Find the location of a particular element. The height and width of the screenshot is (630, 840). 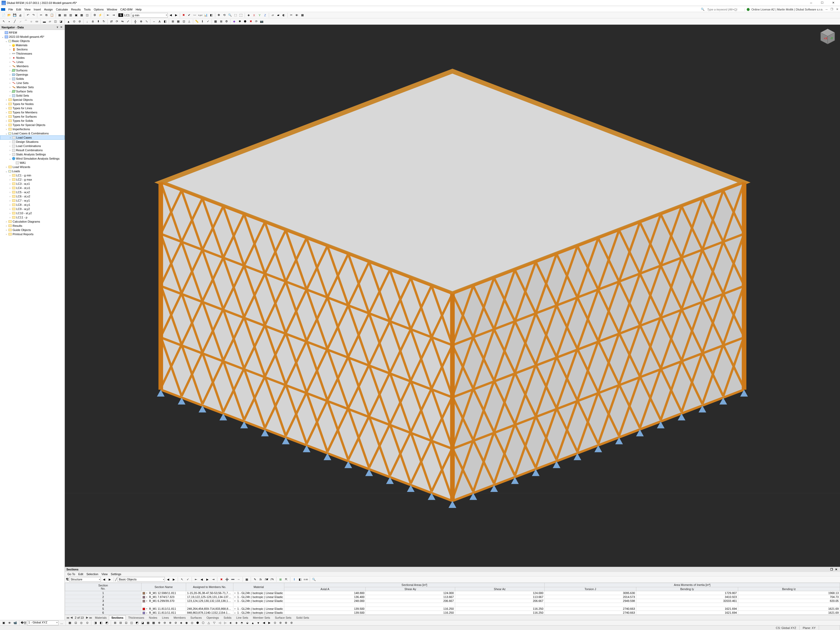

zoom-button: 🔍 is located at coordinates (230, 15).